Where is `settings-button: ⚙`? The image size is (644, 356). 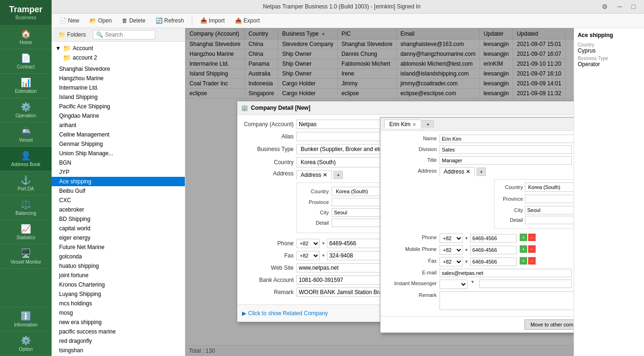 settings-button: ⚙ is located at coordinates (605, 7).